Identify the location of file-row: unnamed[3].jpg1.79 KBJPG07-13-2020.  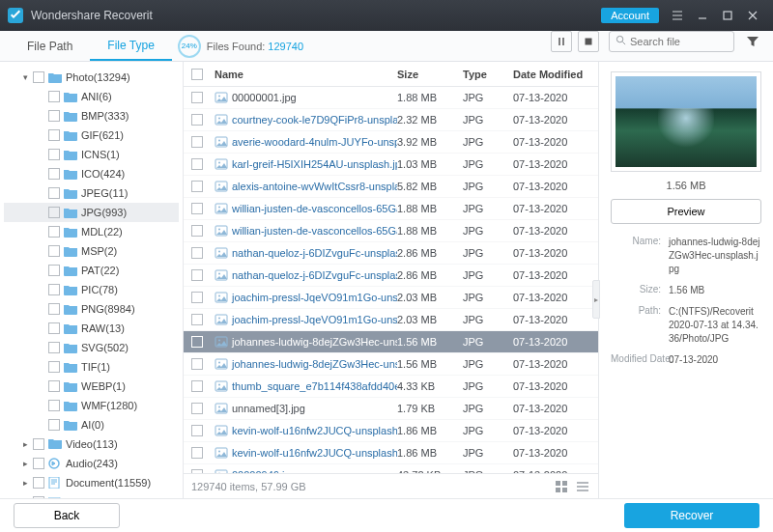
(390, 409).